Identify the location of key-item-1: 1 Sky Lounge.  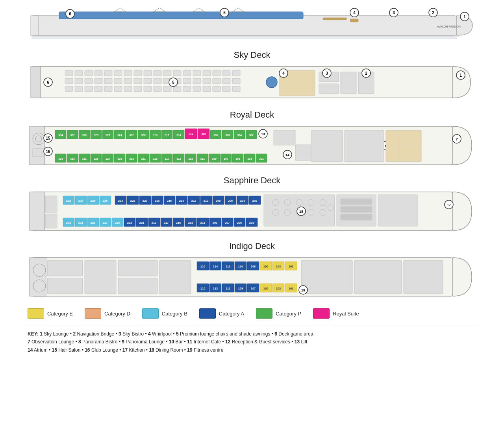
(54, 334).